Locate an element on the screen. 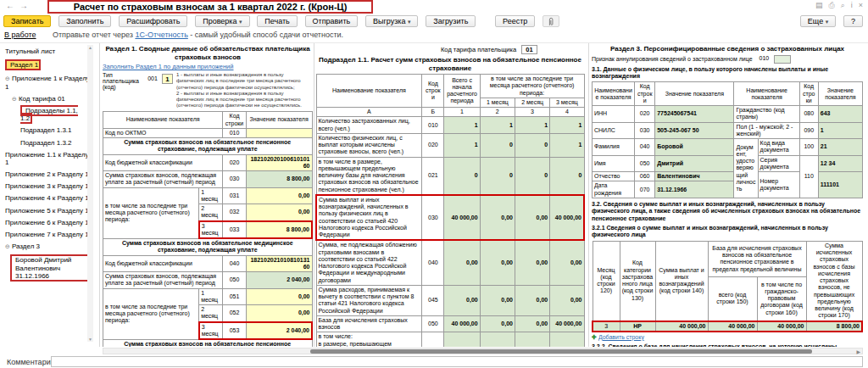 The width and height of the screenshot is (868, 368). 1c-reporting-link: 1С-Отчетность is located at coordinates (161, 35).